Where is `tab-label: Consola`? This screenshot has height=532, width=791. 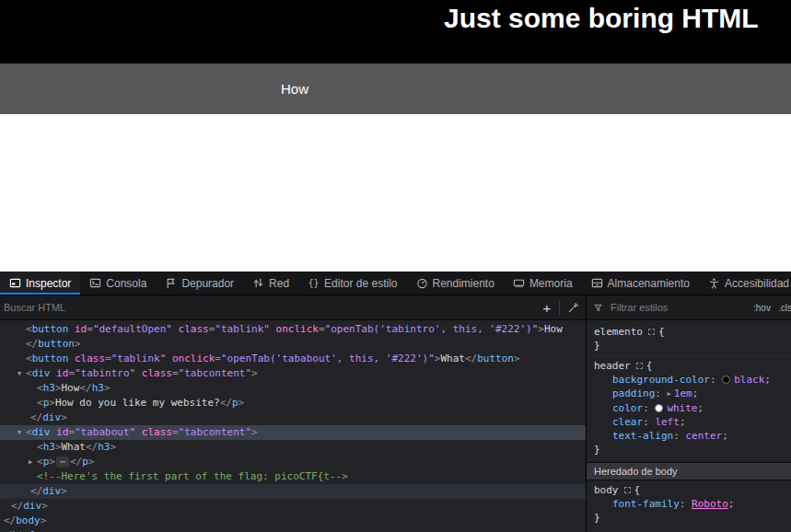 tab-label: Consola is located at coordinates (126, 283).